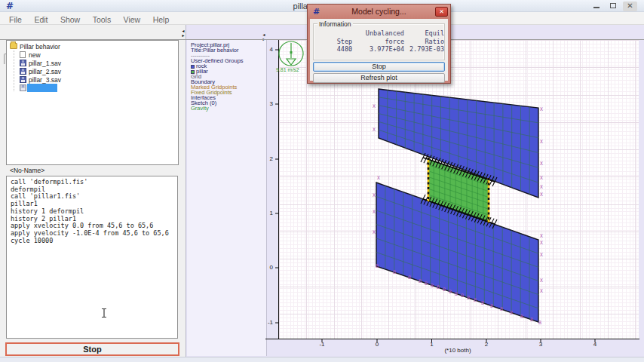 The image size is (644, 362). What do you see at coordinates (379, 50) in the screenshot?
I see `dialog-body: Information UnbalancedEquil StepforceRat…` at bounding box center [379, 50].